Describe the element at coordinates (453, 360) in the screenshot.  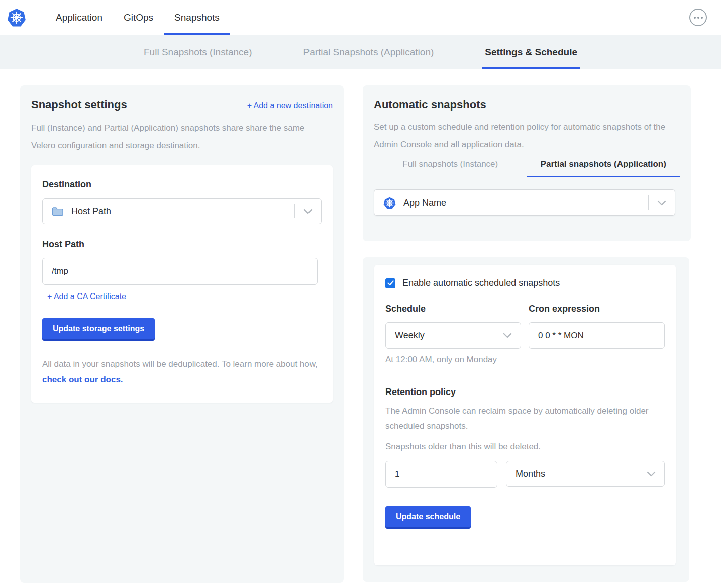
I see `cron-human-readable: At 12:00 AM, only on Monday` at that location.